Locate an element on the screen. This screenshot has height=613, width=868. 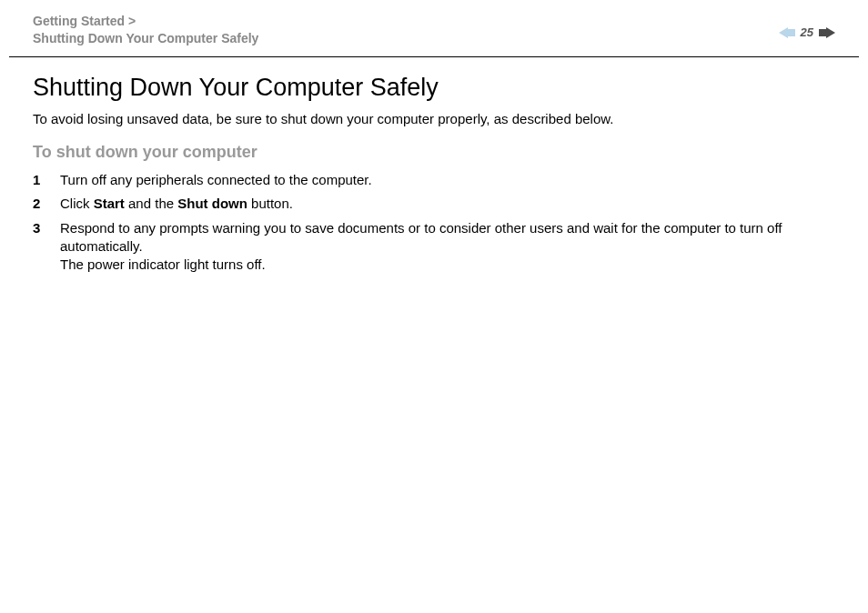
step-number: 1 is located at coordinates (46, 180).